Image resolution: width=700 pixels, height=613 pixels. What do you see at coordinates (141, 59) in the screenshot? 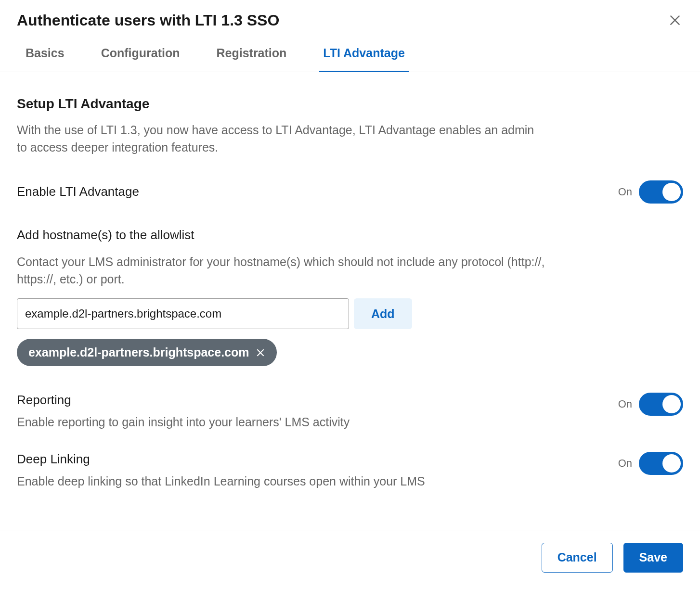
I see `tab-configuration: Configuration` at bounding box center [141, 59].